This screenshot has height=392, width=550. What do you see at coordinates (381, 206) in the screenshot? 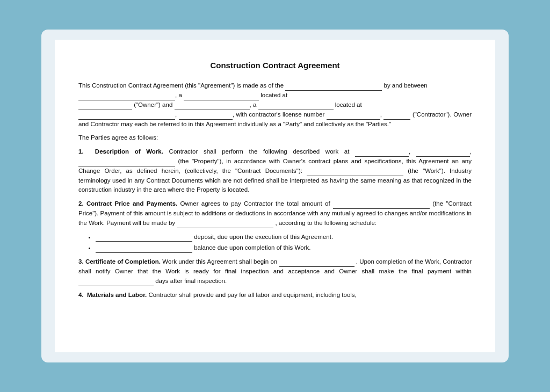
I see `contract-price-blank` at bounding box center [381, 206].